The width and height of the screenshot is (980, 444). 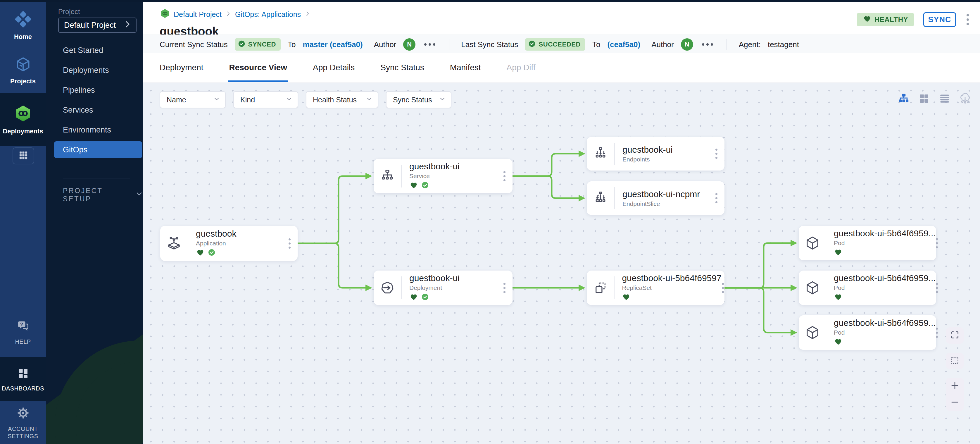 I want to click on resource-node-pod2: guestbook-ui-5b64f6959...Pod, so click(x=867, y=288).